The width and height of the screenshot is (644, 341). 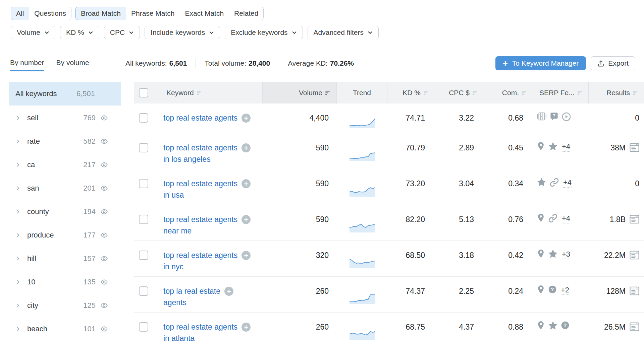 What do you see at coordinates (50, 13) in the screenshot?
I see `filter-chip-questions: Questions` at bounding box center [50, 13].